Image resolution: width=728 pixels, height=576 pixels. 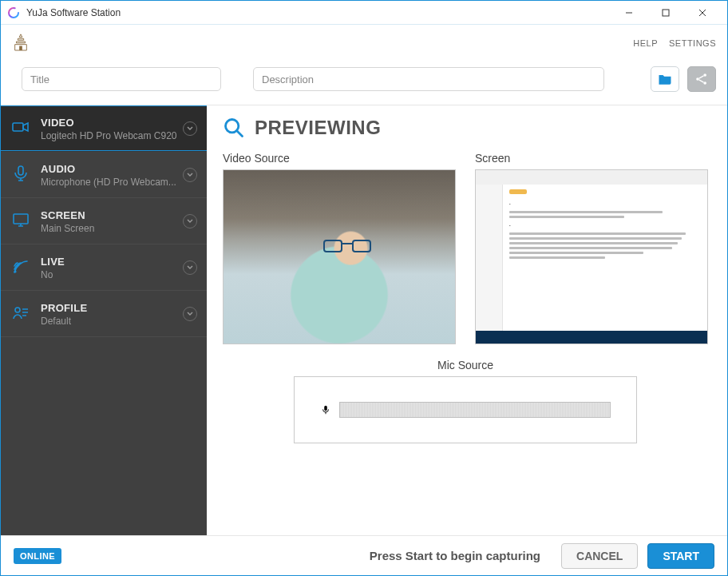 What do you see at coordinates (21, 266) in the screenshot?
I see `broadcast-icon` at bounding box center [21, 266].